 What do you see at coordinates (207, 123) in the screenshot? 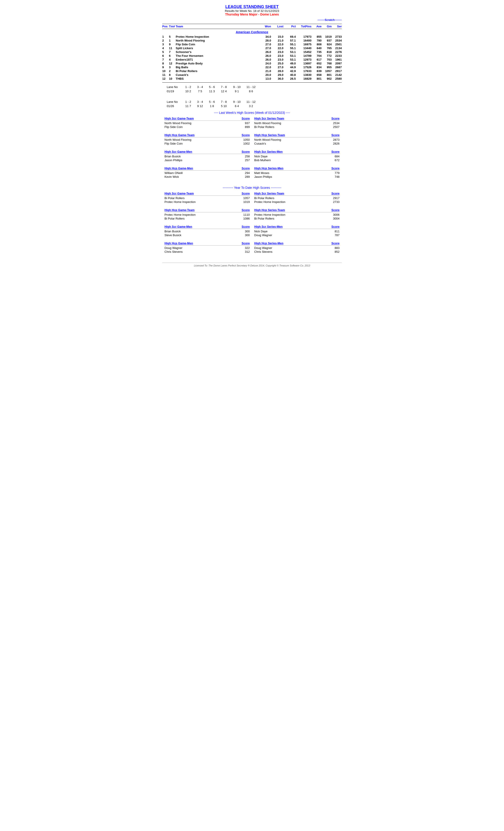
I see `list-item: North Wood Flooring937` at bounding box center [207, 123].